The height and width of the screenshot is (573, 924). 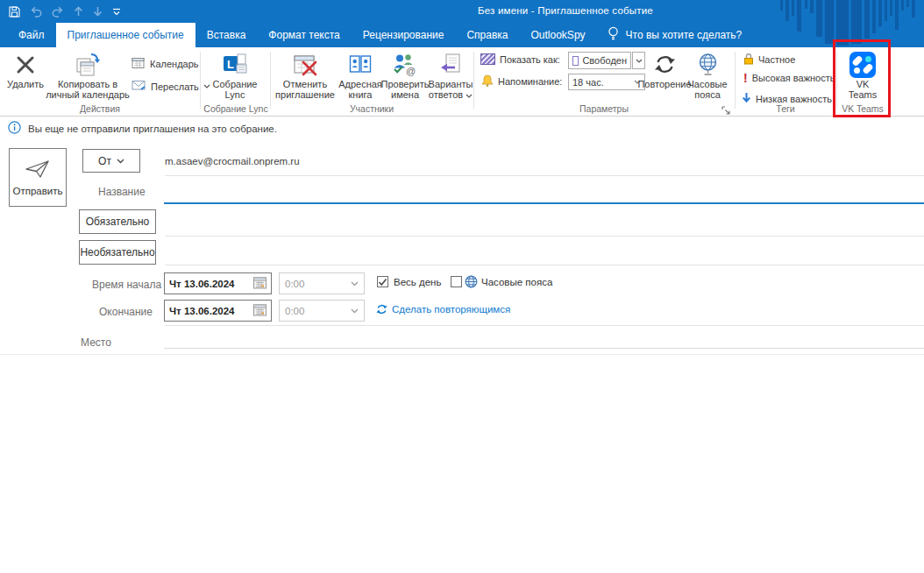 I want to click on time-zones-button: Часовые пояса, so click(x=707, y=75).